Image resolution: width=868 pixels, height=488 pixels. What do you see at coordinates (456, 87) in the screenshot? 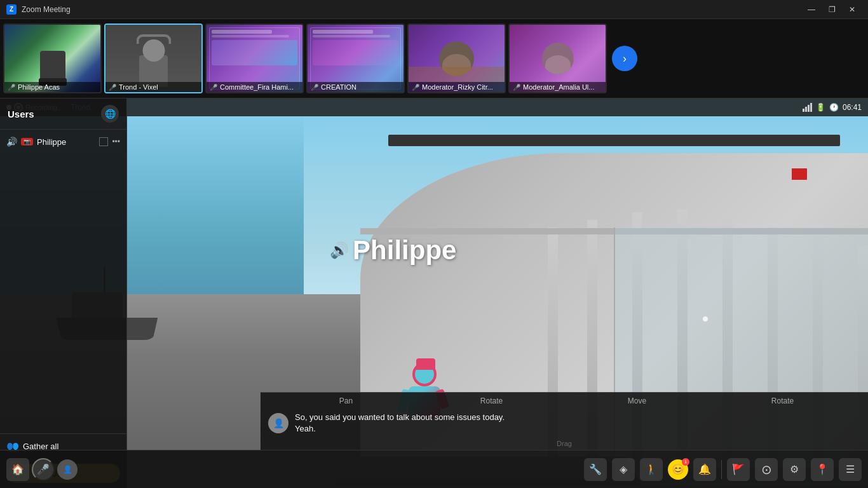
I see `participant-name: 🎤 Moderator_Rizky Citr...` at bounding box center [456, 87].